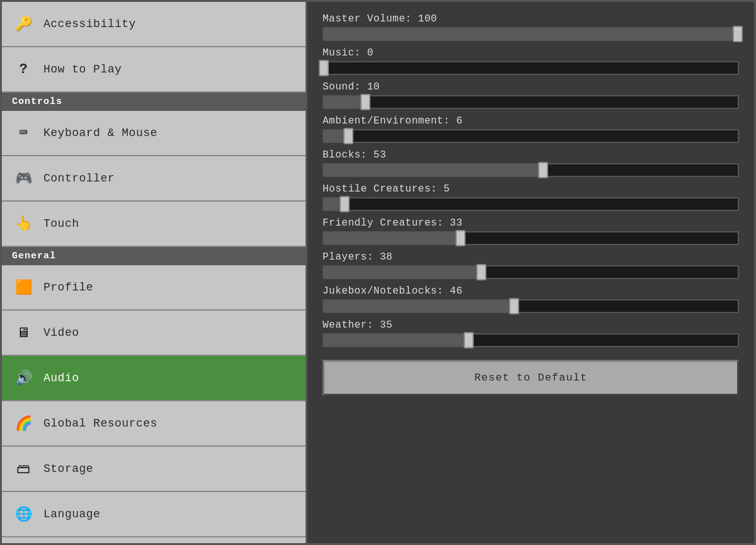  What do you see at coordinates (530, 155) in the screenshot?
I see `slider-label-4: Blocks: 53` at bounding box center [530, 155].